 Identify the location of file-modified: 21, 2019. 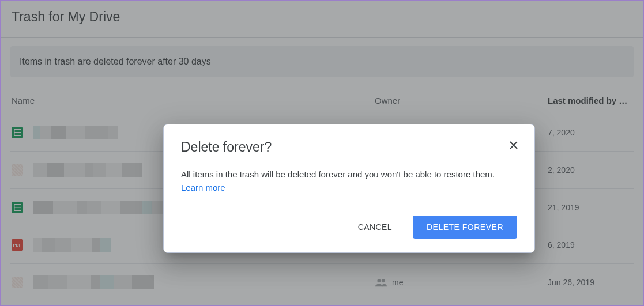
(590, 207).